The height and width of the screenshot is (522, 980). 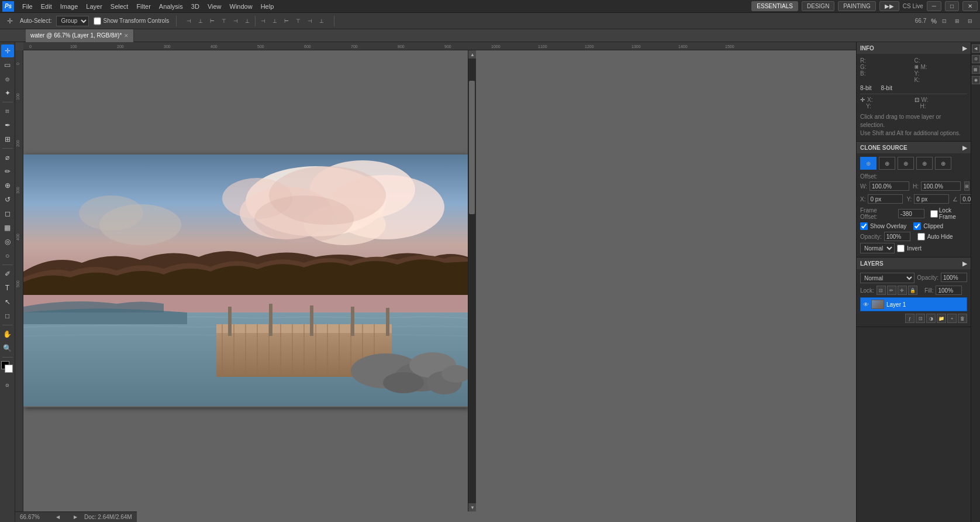 I want to click on shape-tool: □, so click(x=8, y=316).